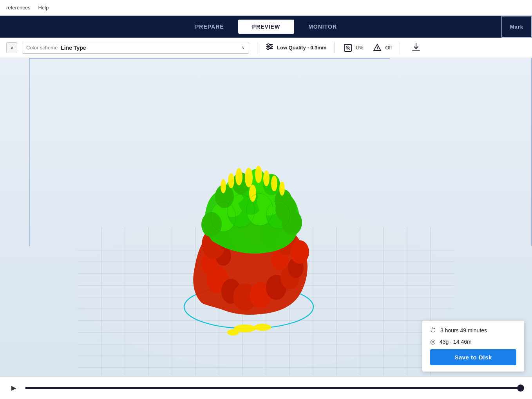  I want to click on back-wall-top, so click(210, 58).